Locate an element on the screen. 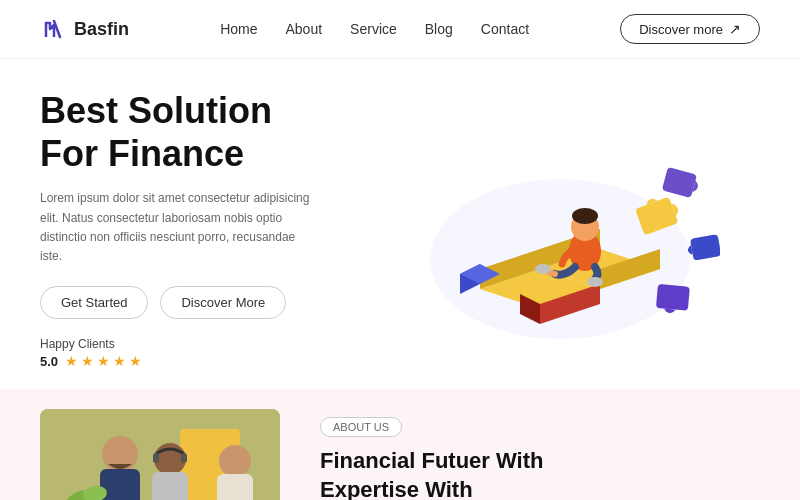 This screenshot has height=500, width=800. about-badge: ABOUT US is located at coordinates (361, 427).